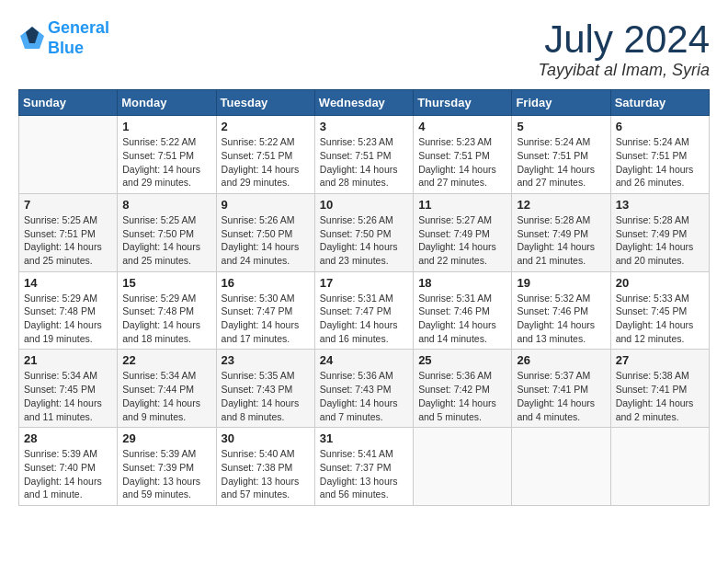 Image resolution: width=728 pixels, height=563 pixels. Describe the element at coordinates (79, 39) in the screenshot. I see `logo-text: General Blue` at that location.